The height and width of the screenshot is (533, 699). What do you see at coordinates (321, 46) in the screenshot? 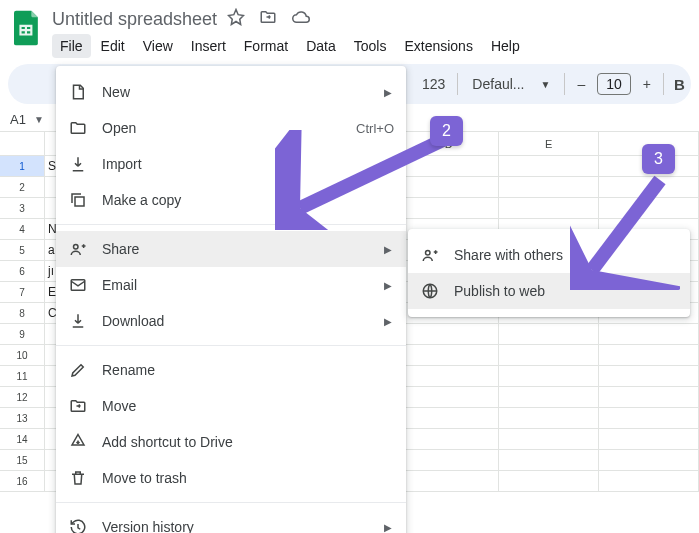
I see `menu-data: Data` at bounding box center [321, 46].